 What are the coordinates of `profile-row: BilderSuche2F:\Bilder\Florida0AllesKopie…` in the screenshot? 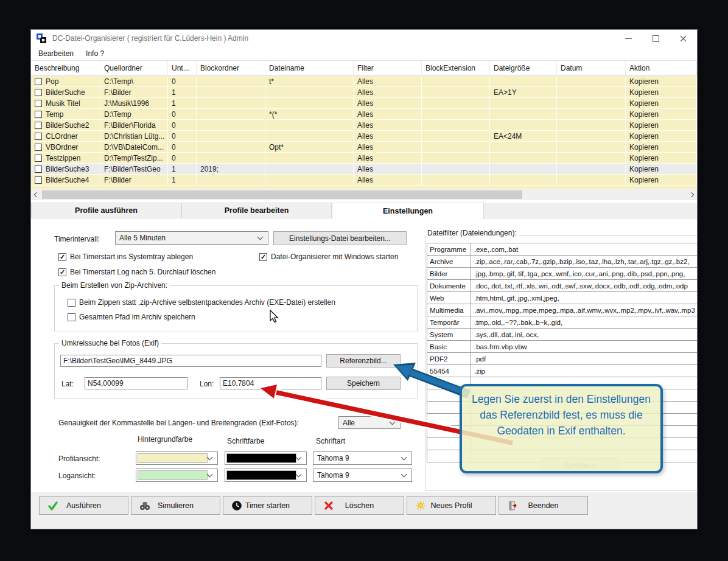 It's located at (364, 125).